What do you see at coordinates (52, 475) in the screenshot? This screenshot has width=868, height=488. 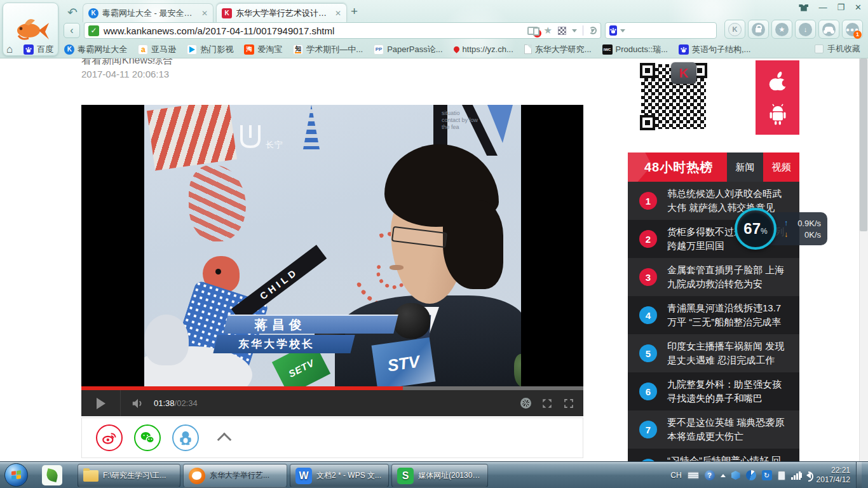 I see `coreldraw-icon` at bounding box center [52, 475].